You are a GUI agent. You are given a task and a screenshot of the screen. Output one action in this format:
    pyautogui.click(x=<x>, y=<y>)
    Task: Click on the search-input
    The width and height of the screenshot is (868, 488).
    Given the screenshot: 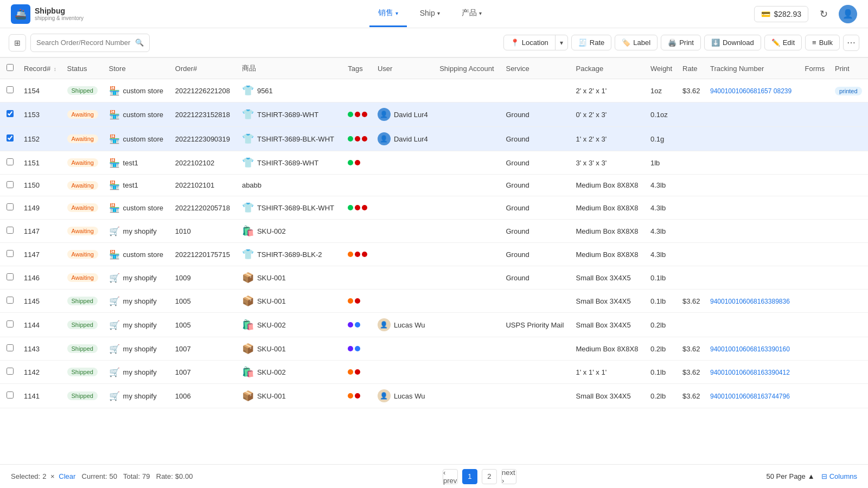 What is the action you would take?
    pyautogui.click(x=84, y=42)
    